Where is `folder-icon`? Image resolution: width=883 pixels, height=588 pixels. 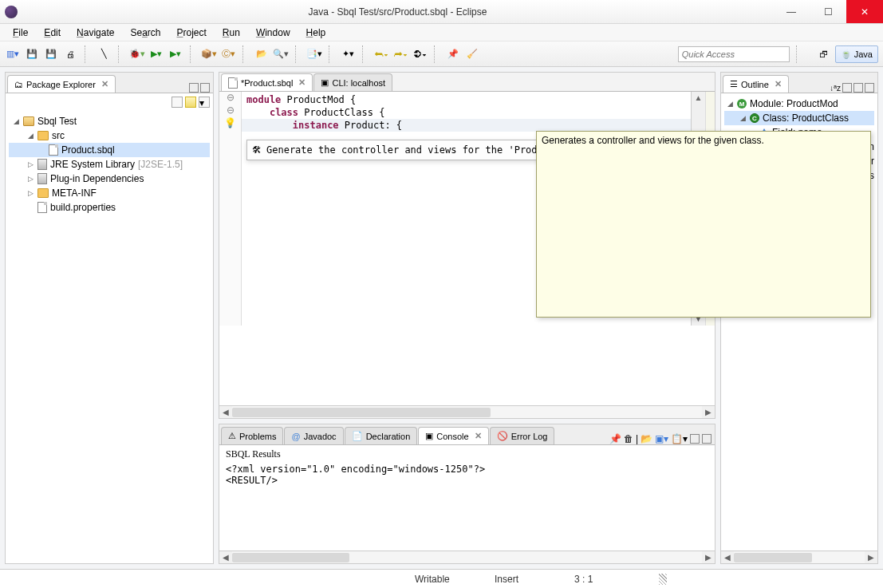 folder-icon is located at coordinates (43, 136).